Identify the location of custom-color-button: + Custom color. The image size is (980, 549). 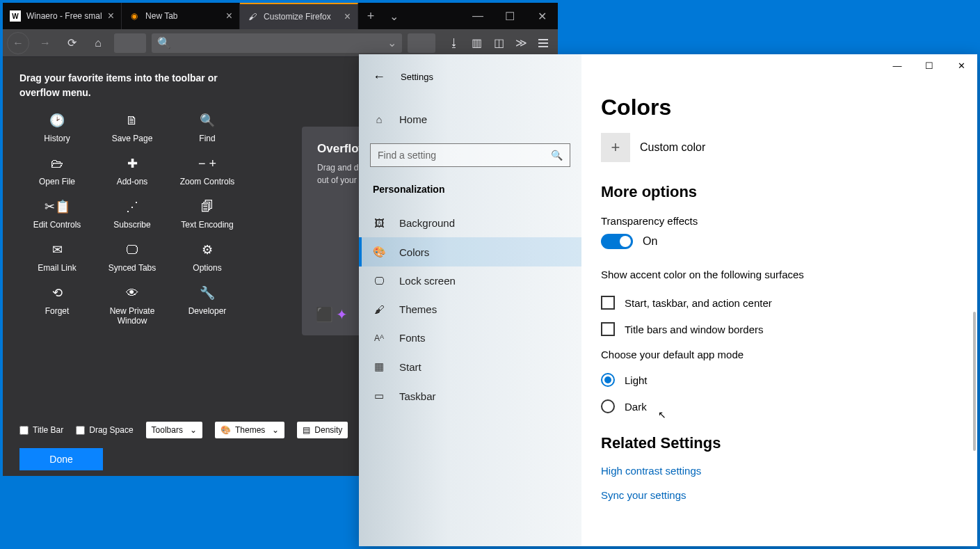
(779, 148).